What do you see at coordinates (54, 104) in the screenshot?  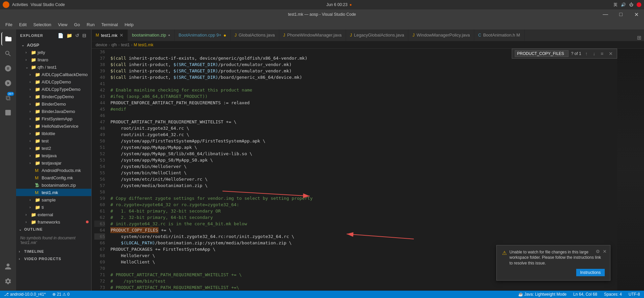 I see `tree-item-binderdemo: › 📁 BinderDemo` at bounding box center [54, 104].